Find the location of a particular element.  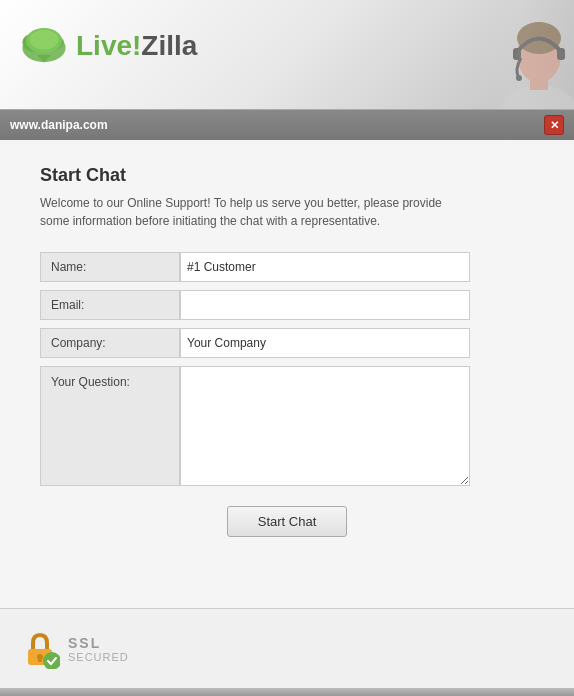

bottom-strip is located at coordinates (287, 692).